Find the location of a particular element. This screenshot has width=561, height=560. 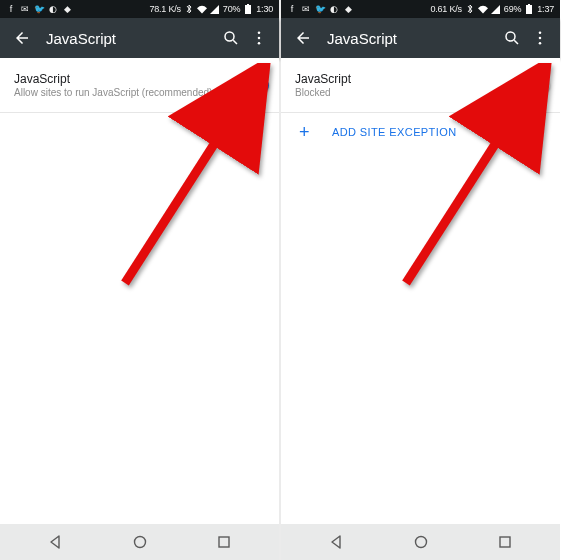

add-site-exception-button: + ADD SITE EXCEPTION is located at coordinates (420, 132).